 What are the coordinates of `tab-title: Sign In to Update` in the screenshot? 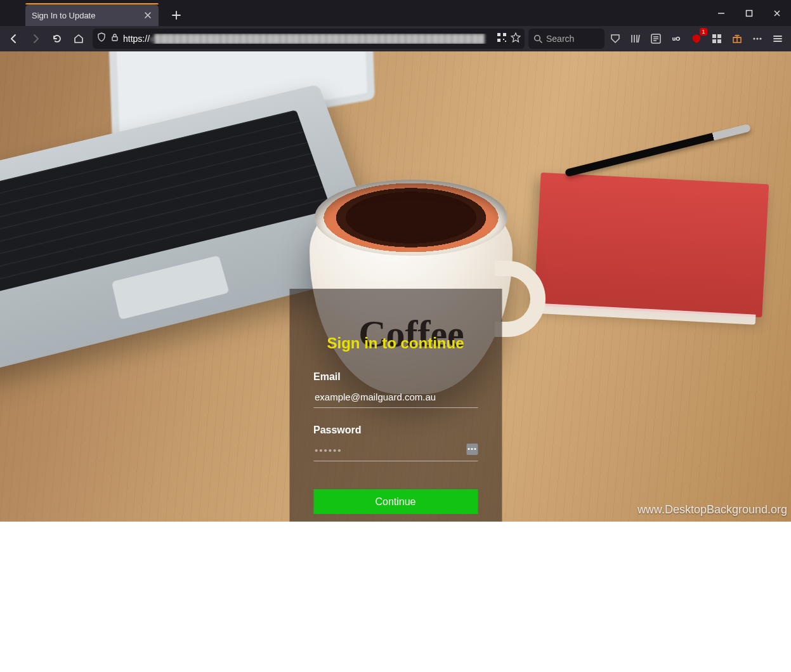 It's located at (87, 15).